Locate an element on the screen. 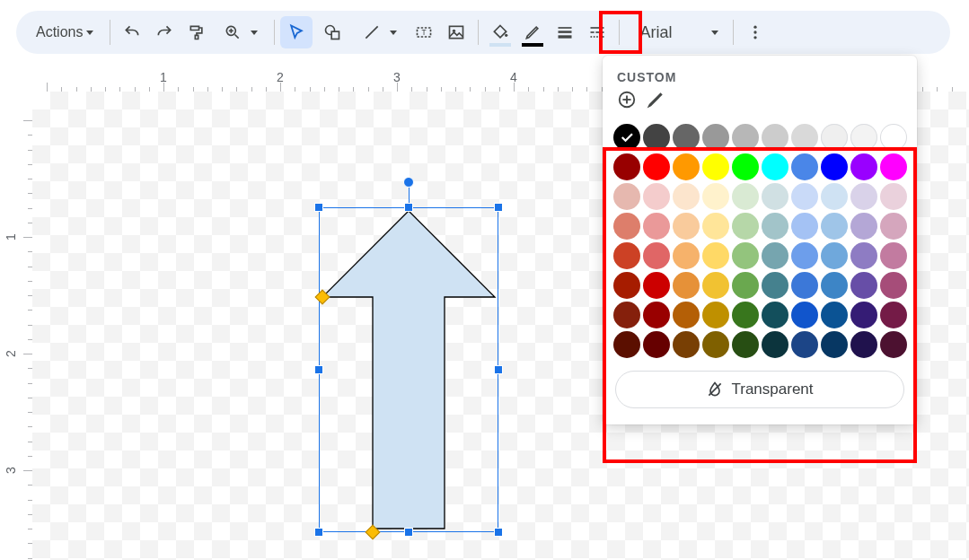  textbox-button: T is located at coordinates (424, 32).